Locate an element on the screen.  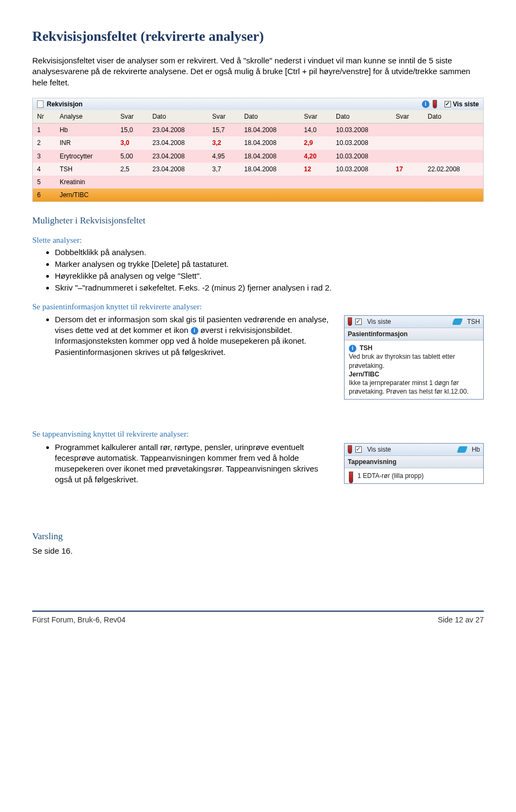
callout-title: Tappeanvisning is located at coordinates (414, 462).